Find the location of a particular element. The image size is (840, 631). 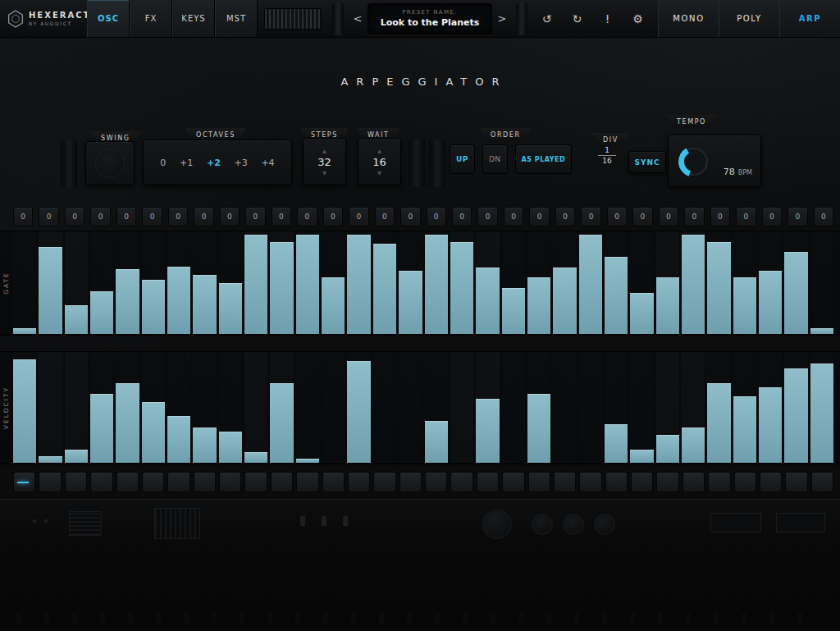

sync-button: SYNC is located at coordinates (647, 162).